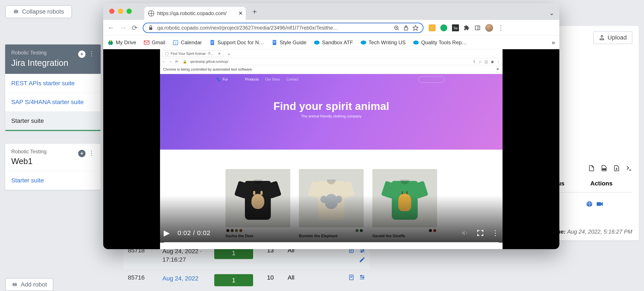 The width and height of the screenshot is (644, 291). What do you see at coordinates (602, 184) in the screenshot?
I see `col-actions: Actions` at bounding box center [602, 184].